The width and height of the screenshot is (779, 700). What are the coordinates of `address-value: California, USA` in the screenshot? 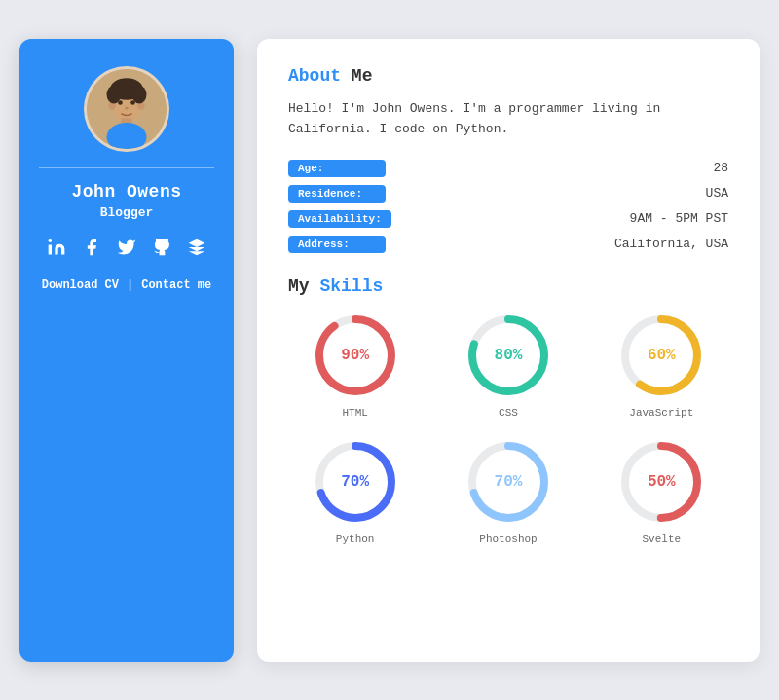 It's located at (672, 243).